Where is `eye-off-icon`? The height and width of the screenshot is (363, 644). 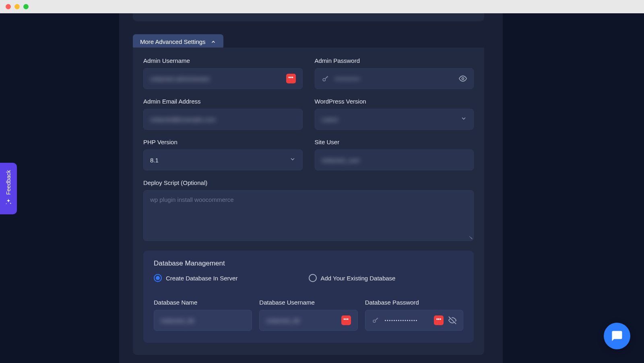 eye-off-icon is located at coordinates (452, 320).